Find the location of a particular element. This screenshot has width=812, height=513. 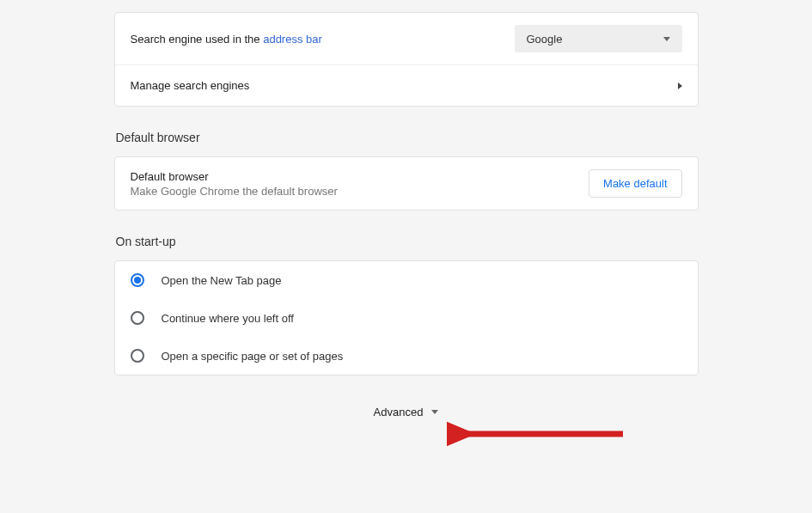

make-default-button: Make default is located at coordinates (635, 184).